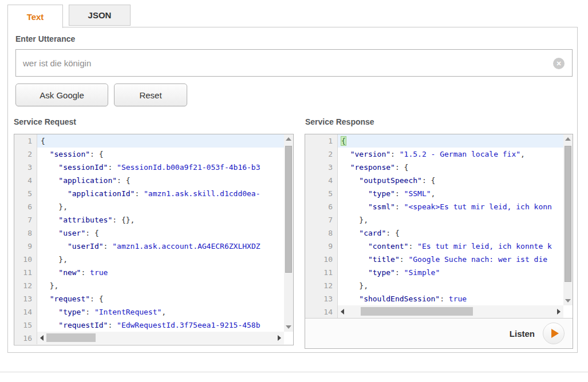 The image size is (588, 382). Describe the element at coordinates (100, 15) in the screenshot. I see `tab-json-label: JSON` at that location.